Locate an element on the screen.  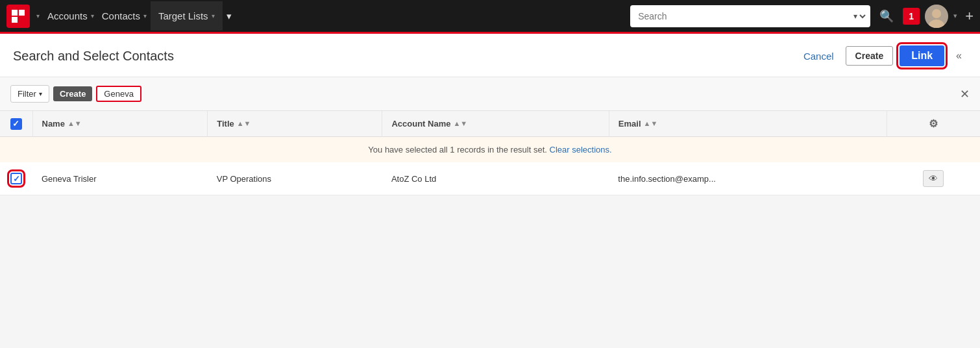
top-navigation: ▾ Accounts ▾ Contacts ▾ Target Lists ▾ ▾… is located at coordinates (490, 17).